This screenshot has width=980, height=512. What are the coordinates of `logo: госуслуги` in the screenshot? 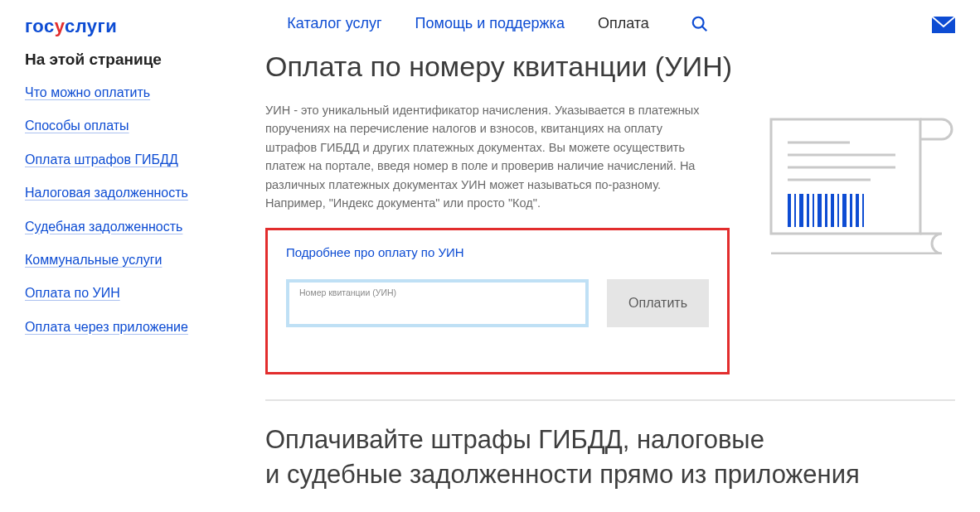 It's located at (71, 27).